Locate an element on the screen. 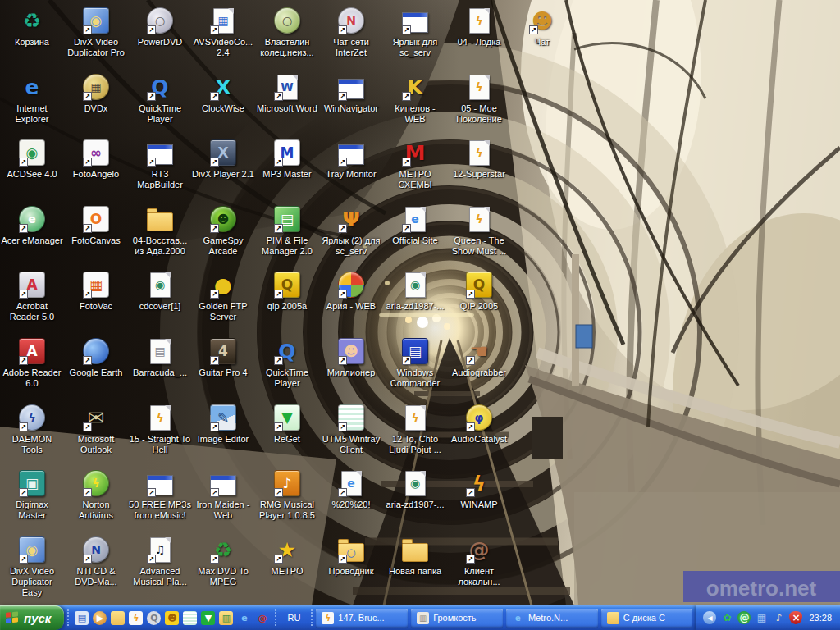  millioner-face-icon: ☻↗Миллионер is located at coordinates (351, 358).